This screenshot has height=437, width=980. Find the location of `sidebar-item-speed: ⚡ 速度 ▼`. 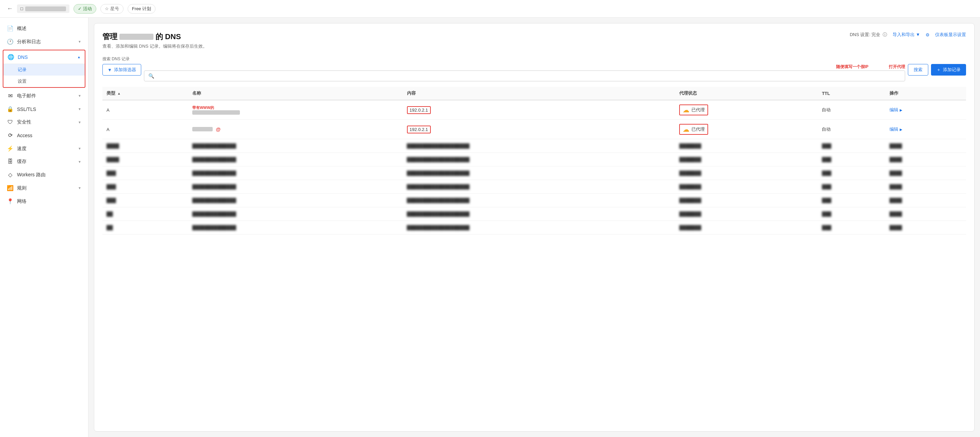

sidebar-item-speed: ⚡ 速度 ▼ is located at coordinates (44, 148).